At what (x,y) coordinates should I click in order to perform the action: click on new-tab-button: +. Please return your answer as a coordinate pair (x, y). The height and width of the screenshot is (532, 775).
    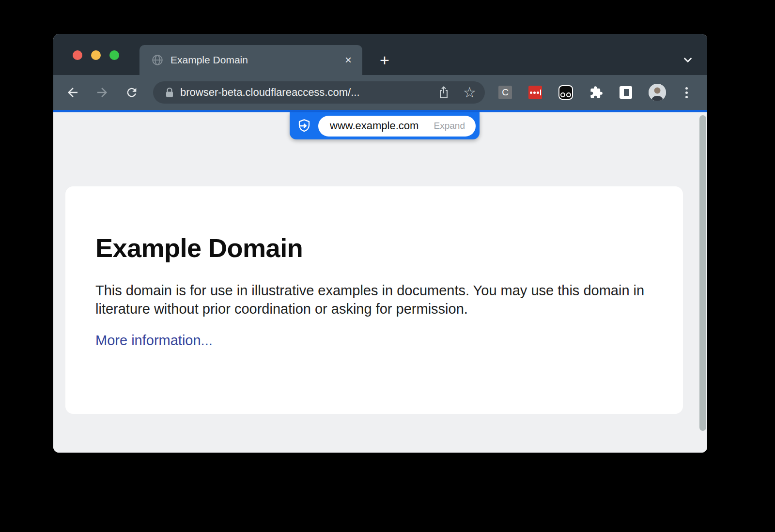
    Looking at the image, I should click on (385, 60).